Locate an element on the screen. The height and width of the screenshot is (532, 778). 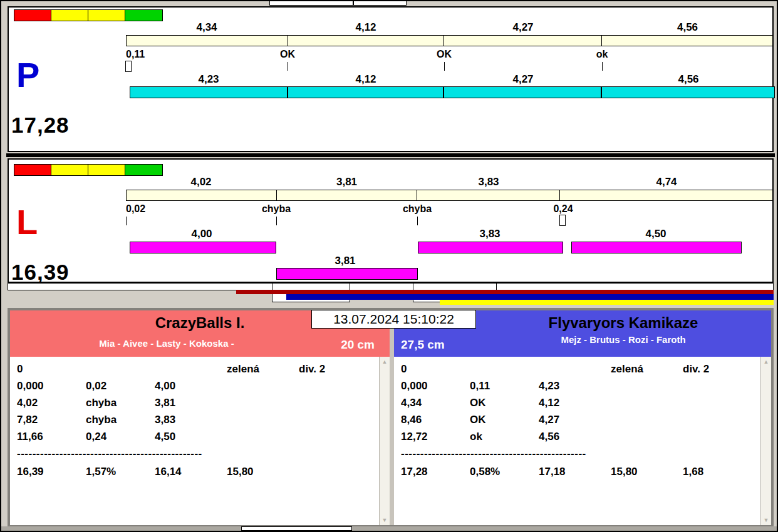
lane-divider is located at coordinates (391, 155).